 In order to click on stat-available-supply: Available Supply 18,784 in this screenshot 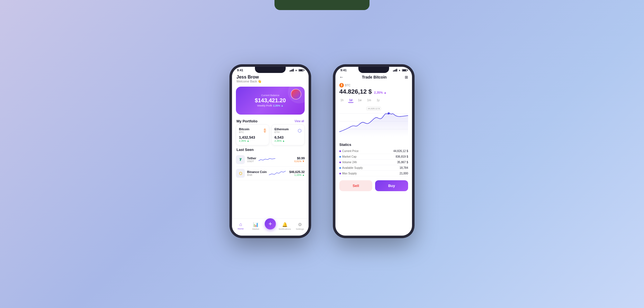, I will do `click(374, 168)`.